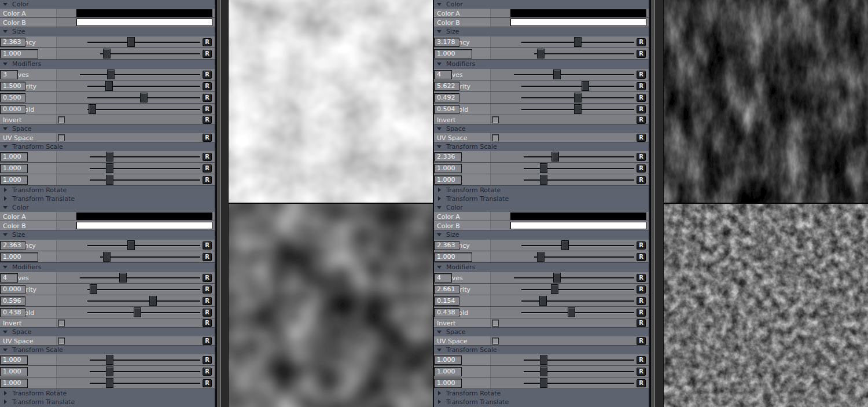 This screenshot has height=407, width=868. What do you see at coordinates (447, 109) in the screenshot?
I see `threshold-value-input: 0.504` at bounding box center [447, 109].